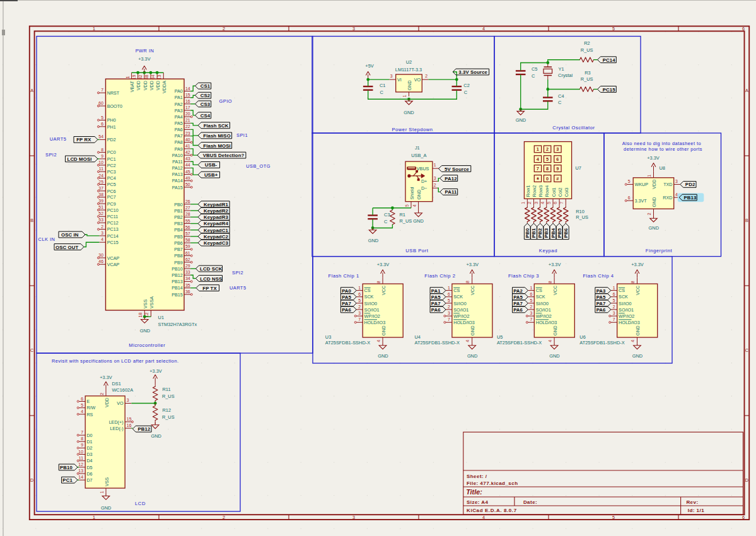 This screenshot has width=756, height=536. What do you see at coordinates (101, 201) in the screenshot?
I see `svg-text: 39` at bounding box center [101, 201].